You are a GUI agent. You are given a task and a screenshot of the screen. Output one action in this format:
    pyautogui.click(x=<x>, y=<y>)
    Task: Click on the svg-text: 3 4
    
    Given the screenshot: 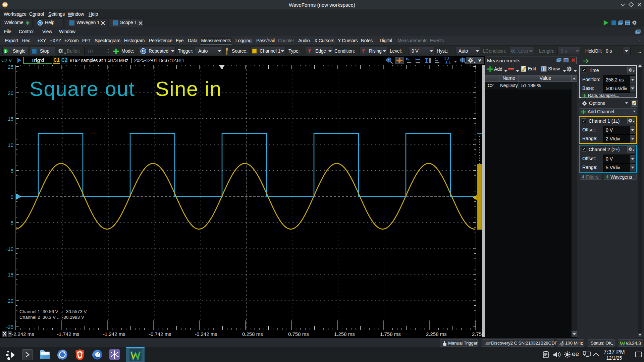 What is the action you would take?
    pyautogui.click(x=448, y=63)
    